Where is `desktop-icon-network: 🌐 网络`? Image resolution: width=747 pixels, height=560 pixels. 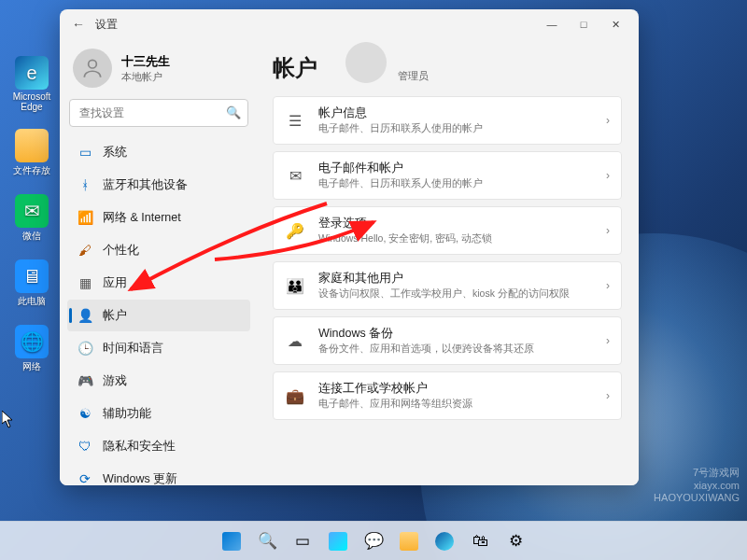
desktop-icon-network: 🌐 网络 is located at coordinates (32, 349).